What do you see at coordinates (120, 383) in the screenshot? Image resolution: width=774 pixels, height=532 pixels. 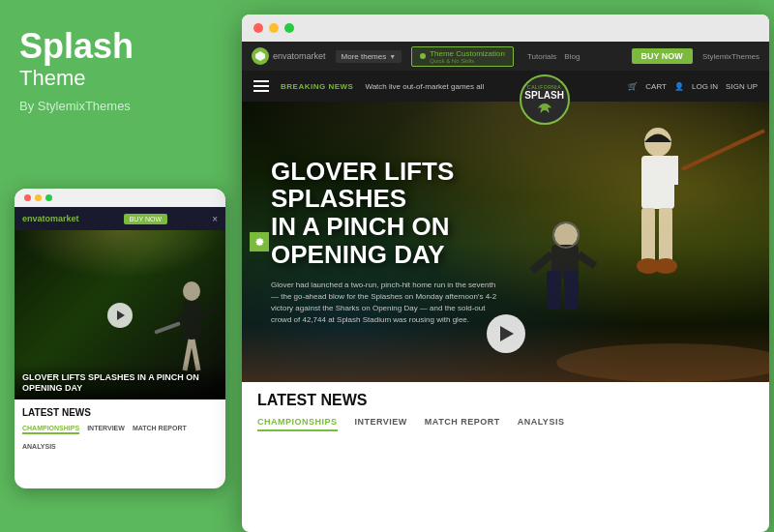 I see `mobile-hero-title: GLOVER LIFTS SPLASHES IN A PINCH ON OPEN…` at bounding box center [120, 383].